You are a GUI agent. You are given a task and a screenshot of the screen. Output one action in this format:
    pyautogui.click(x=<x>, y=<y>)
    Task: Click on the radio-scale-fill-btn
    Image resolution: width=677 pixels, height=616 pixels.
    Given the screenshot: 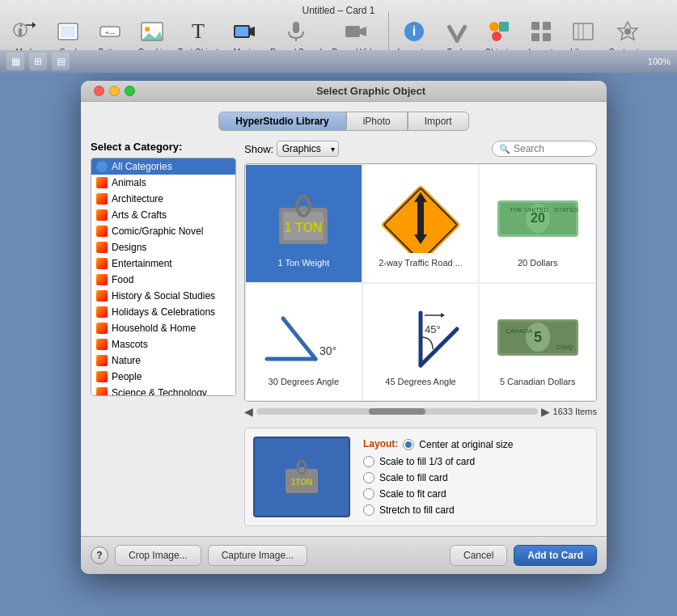 What is the action you would take?
    pyautogui.click(x=369, y=478)
    